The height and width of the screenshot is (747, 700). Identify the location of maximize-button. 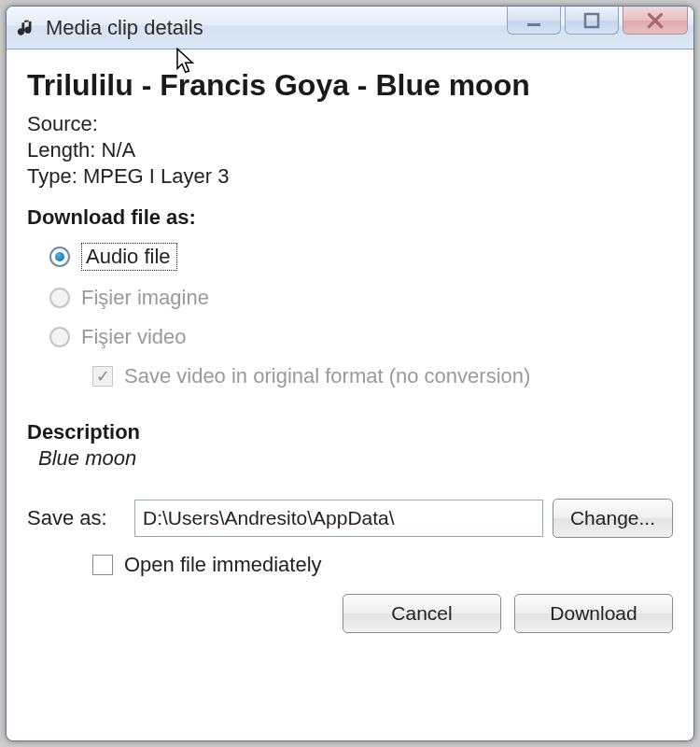
(592, 21).